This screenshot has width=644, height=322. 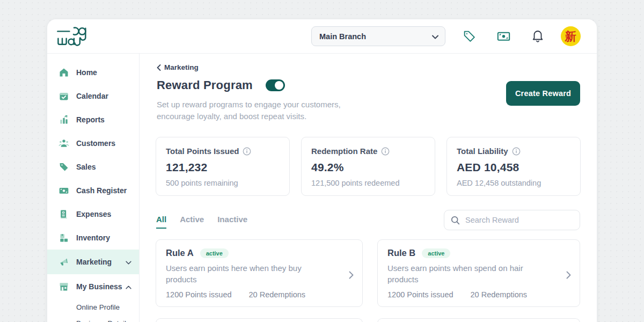 What do you see at coordinates (93, 319) in the screenshot?
I see `sidebar-subitem-business-details: Business Details` at bounding box center [93, 319].